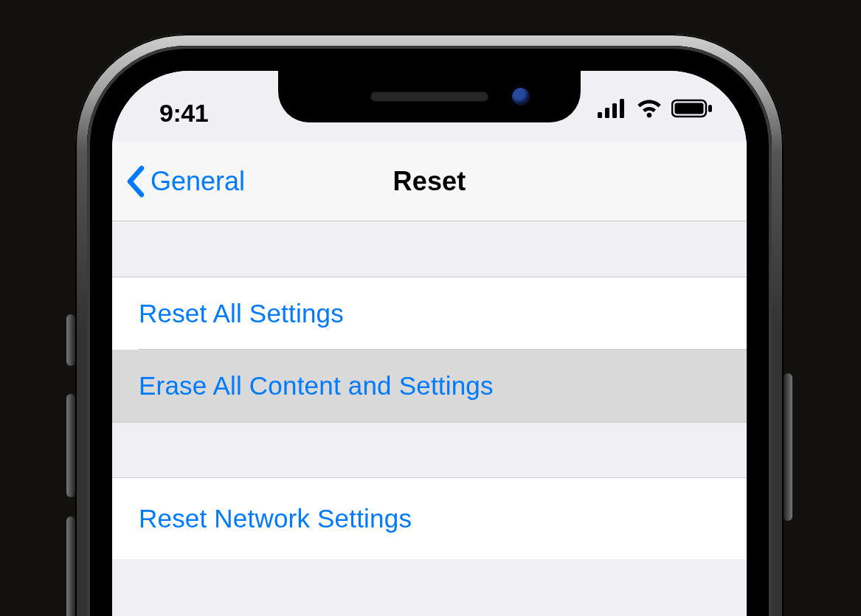 The height and width of the screenshot is (616, 861). What do you see at coordinates (692, 108) in the screenshot?
I see `battery-icon` at bounding box center [692, 108].